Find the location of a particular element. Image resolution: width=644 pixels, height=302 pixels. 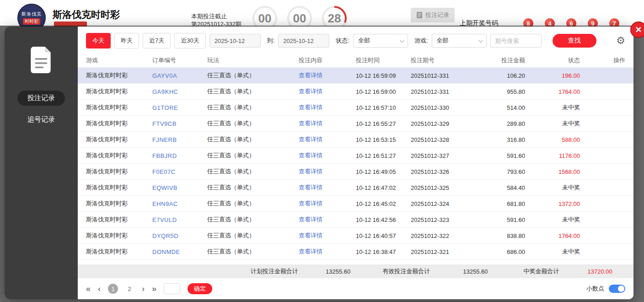

cell-status: 588.00 is located at coordinates (553, 140).